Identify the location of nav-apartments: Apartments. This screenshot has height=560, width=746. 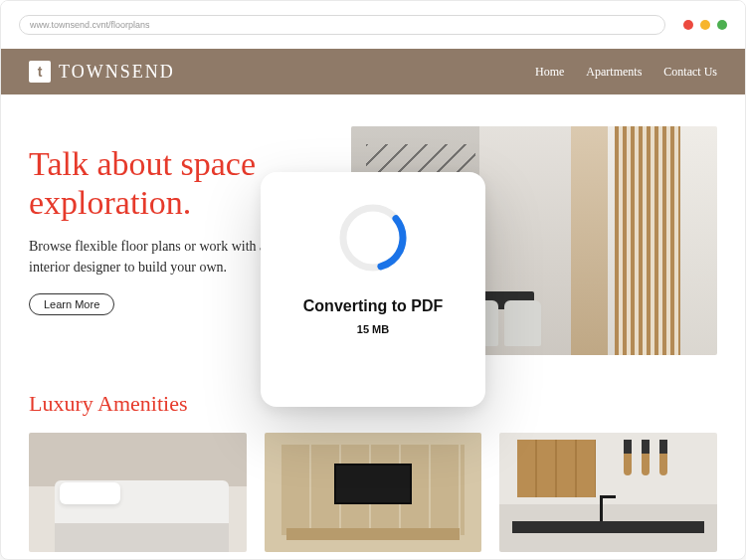
(614, 72).